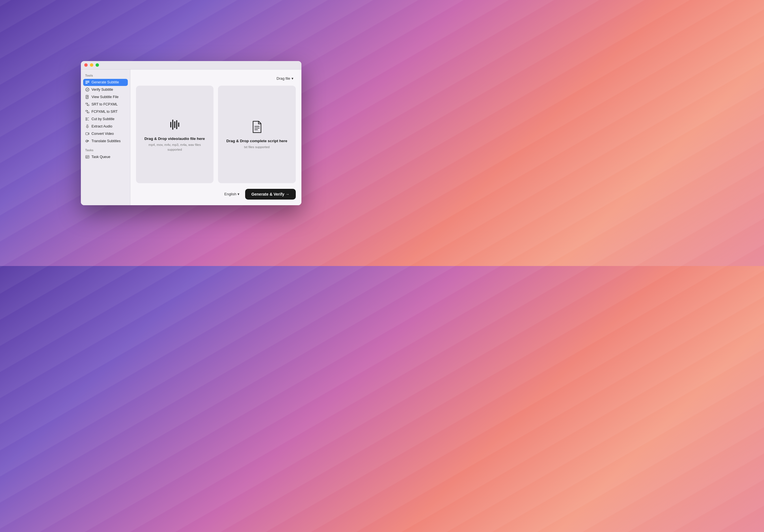 This screenshot has height=532, width=764. What do you see at coordinates (88, 134) in the screenshot?
I see `video-icon` at bounding box center [88, 134].